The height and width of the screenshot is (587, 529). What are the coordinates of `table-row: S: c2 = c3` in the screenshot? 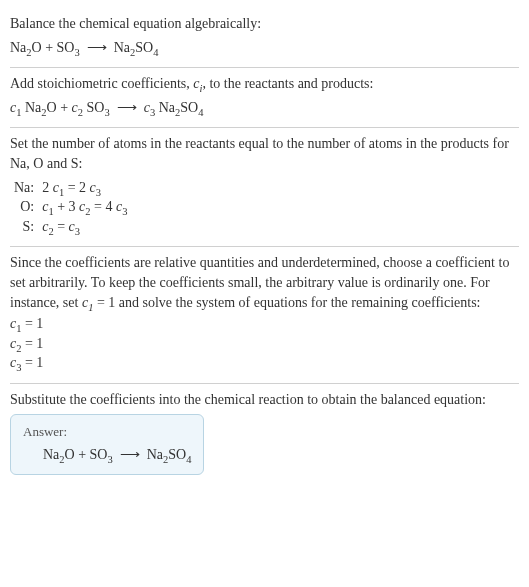 It's located at (70, 227).